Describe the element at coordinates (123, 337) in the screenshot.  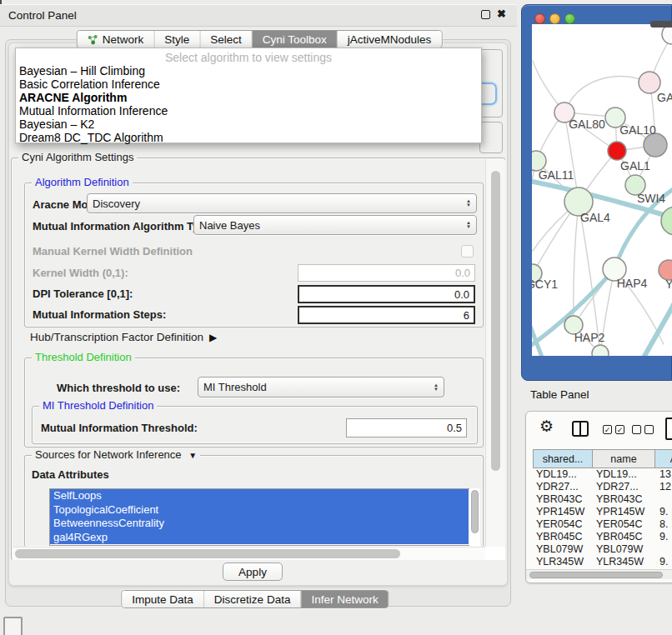
I see `hub-definition-toggle: Hub/Transcription Factor Definition▶` at that location.